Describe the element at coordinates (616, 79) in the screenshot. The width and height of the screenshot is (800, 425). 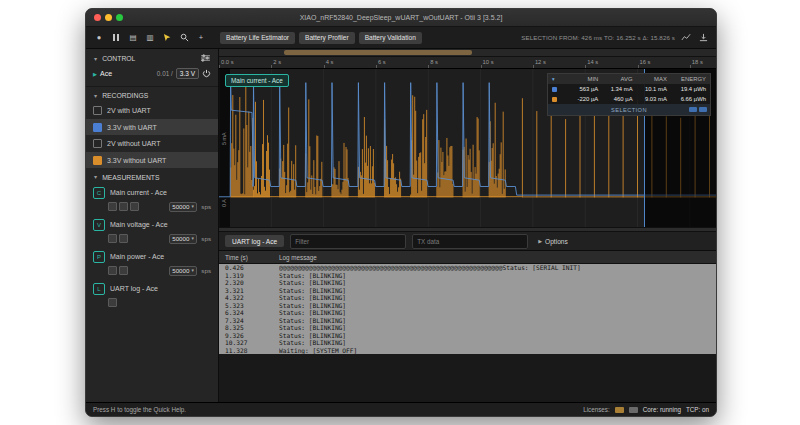
I see `stats-header-cell: AVG` at that location.